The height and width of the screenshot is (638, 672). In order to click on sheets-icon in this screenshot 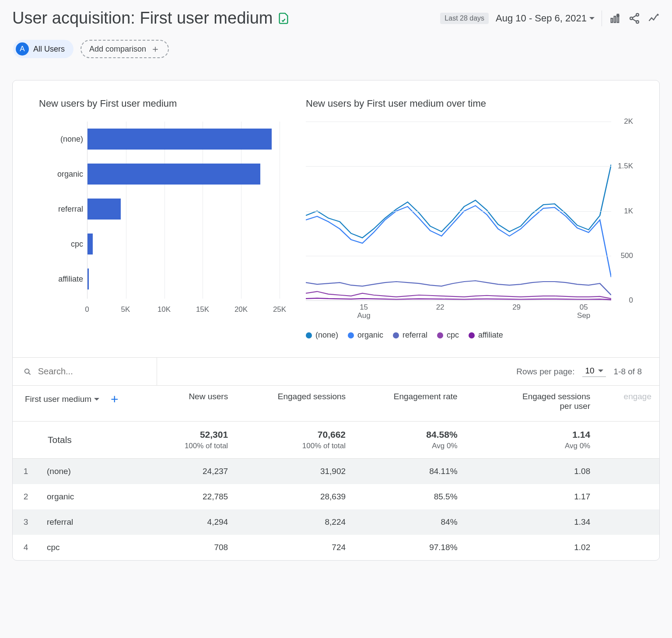, I will do `click(284, 18)`.